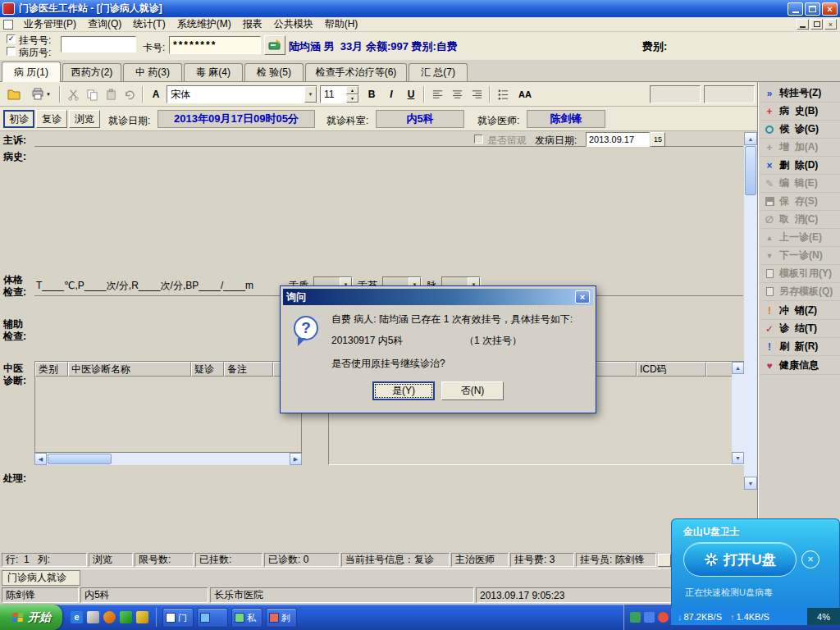 This screenshot has height=630, width=840. What do you see at coordinates (800, 256) in the screenshot?
I see `sidebar-next-visit: ▼下一诊(N)` at bounding box center [800, 256].